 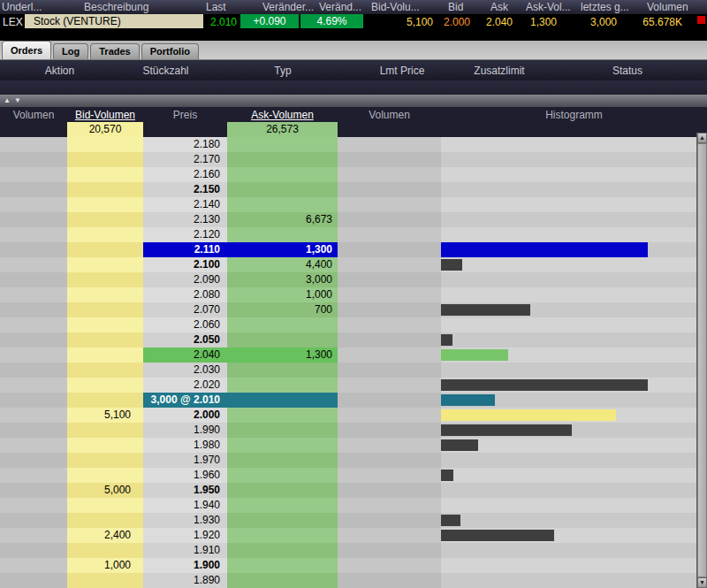 I want to click on collapse-up-icon: ▲, so click(x=7, y=101).